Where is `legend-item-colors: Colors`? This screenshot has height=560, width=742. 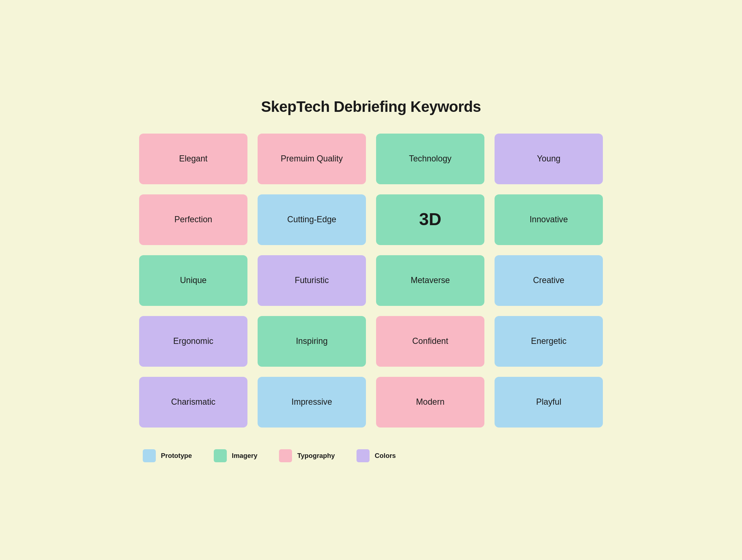
legend-item-colors: Colors is located at coordinates (376, 456).